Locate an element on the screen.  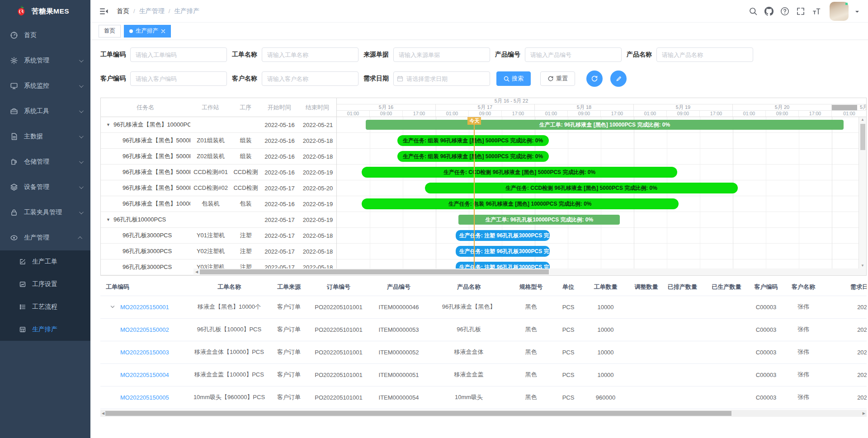
demand-date-input is located at coordinates (442, 79).